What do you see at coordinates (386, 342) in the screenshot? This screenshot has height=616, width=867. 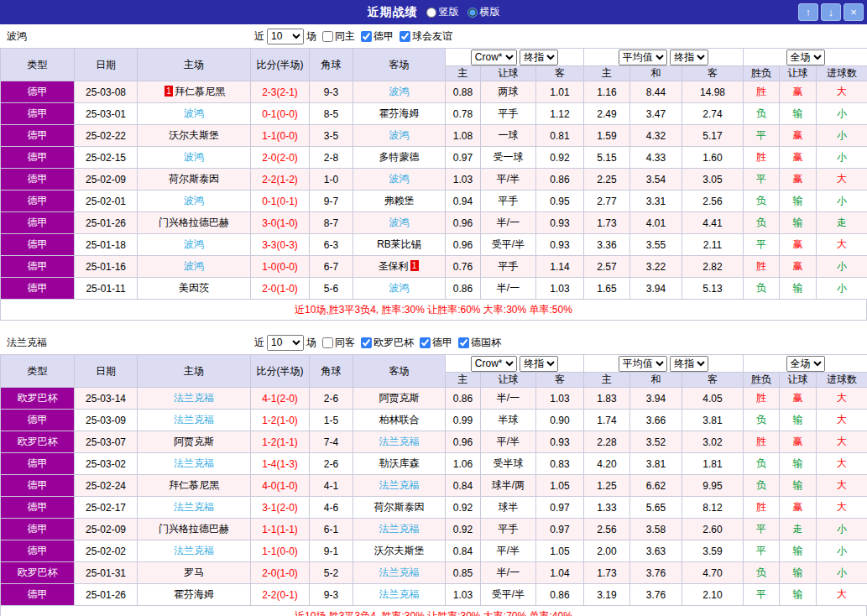 I see `filter-europa-league: 欧罗巴杯` at bounding box center [386, 342].